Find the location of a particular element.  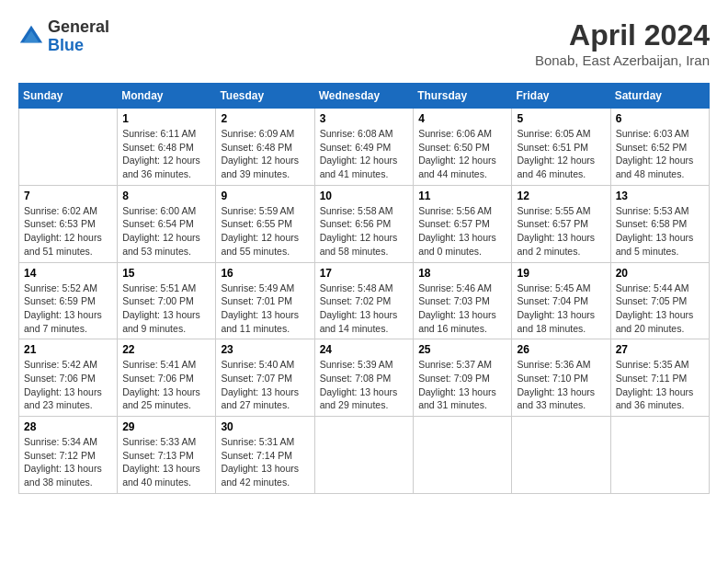

calendar-cell: 9Sunrise: 5:59 AMSunset: 6:55 PMDaylight… is located at coordinates (265, 224).